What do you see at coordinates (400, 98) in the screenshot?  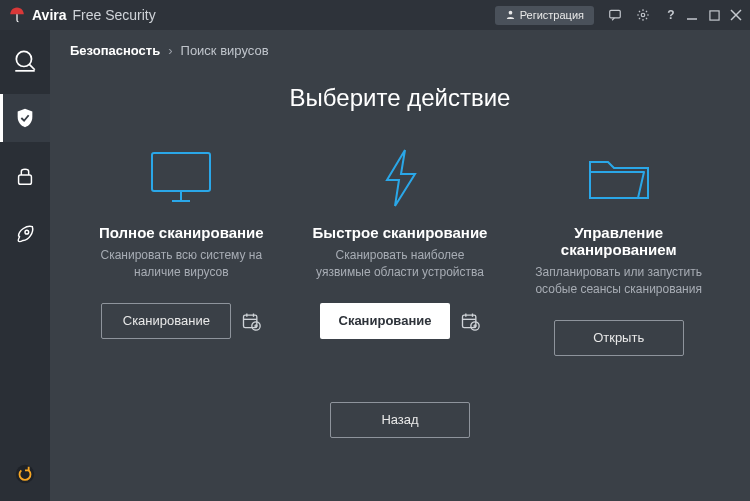 I see `page-title: Выберите действие` at bounding box center [400, 98].